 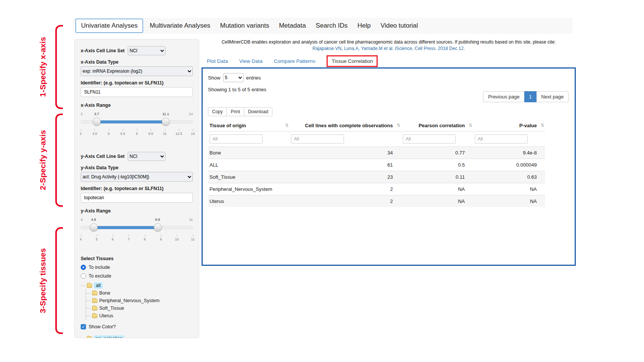 I want to click on subtab-view-data: View Data, so click(x=251, y=61).